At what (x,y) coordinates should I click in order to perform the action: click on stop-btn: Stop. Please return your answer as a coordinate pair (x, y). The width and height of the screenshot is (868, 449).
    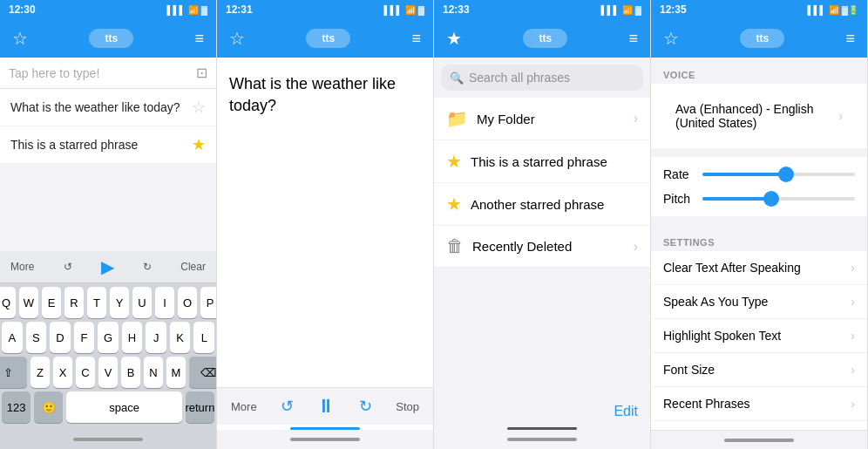
    Looking at the image, I should click on (408, 406).